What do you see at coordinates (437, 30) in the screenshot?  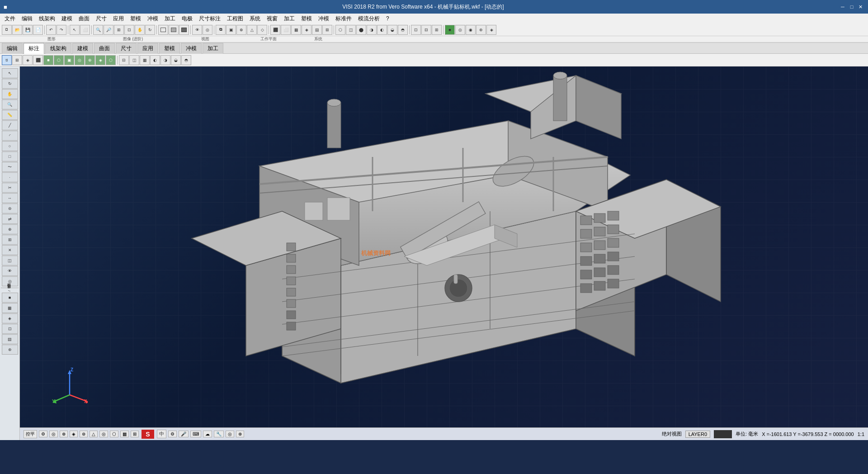 I see `wp-btn-c: ⊞` at bounding box center [437, 30].